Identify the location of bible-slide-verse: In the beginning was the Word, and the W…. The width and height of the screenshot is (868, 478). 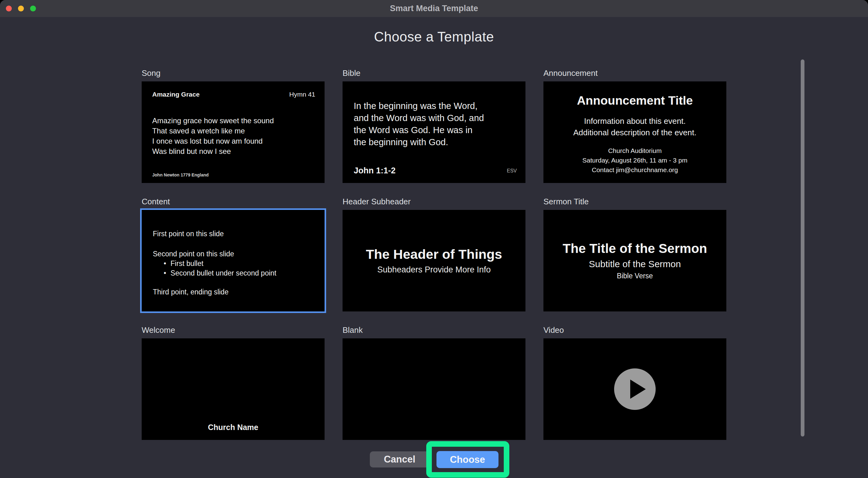
(437, 124).